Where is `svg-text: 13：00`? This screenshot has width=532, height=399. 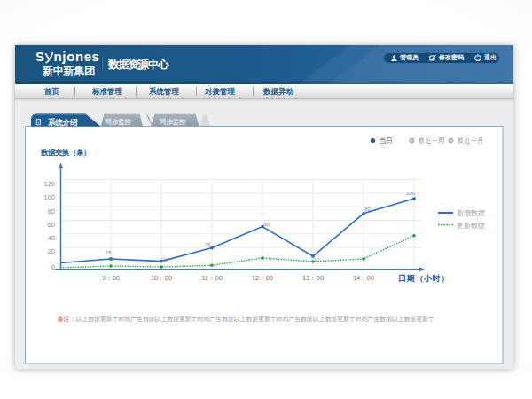 svg-text: 13：00 is located at coordinates (313, 278).